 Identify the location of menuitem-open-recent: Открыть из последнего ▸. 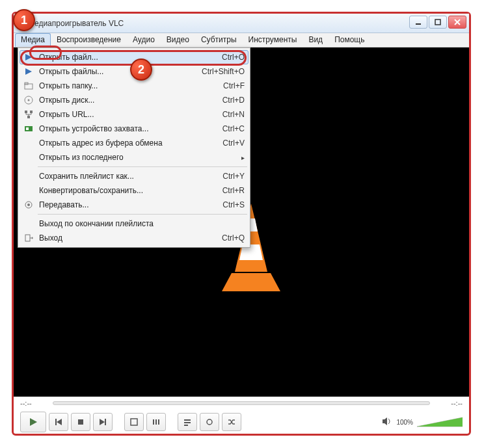
(134, 157).